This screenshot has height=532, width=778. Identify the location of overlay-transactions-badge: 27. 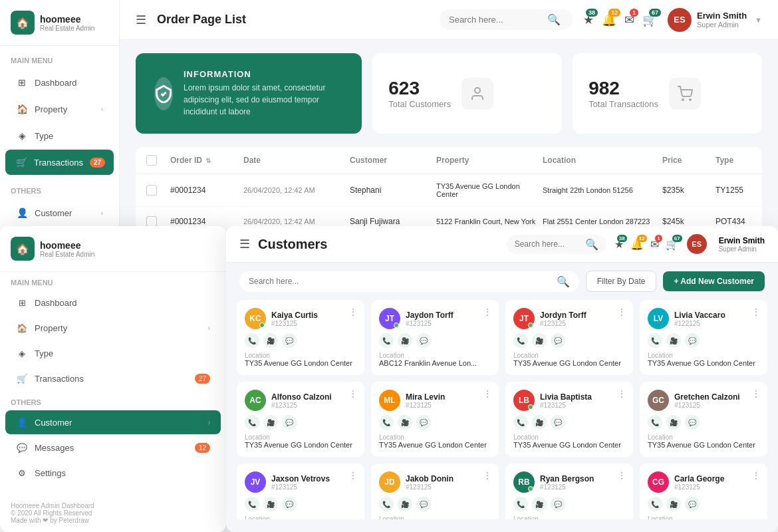
(202, 379).